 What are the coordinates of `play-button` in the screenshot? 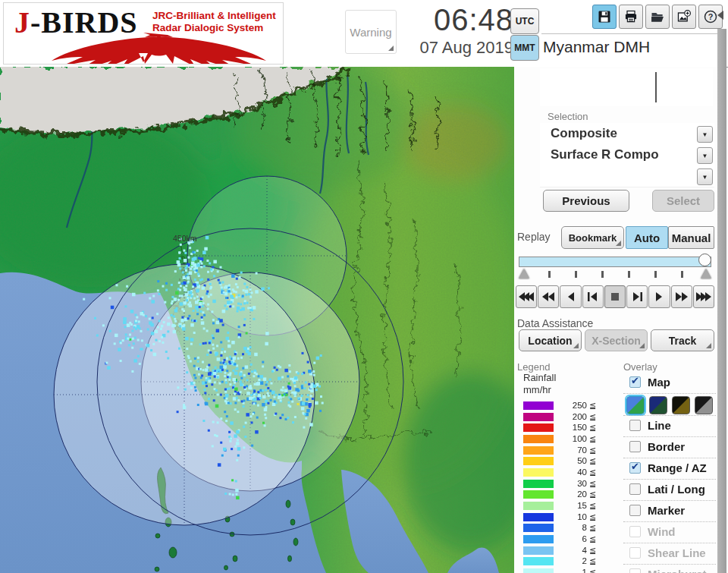 It's located at (659, 297).